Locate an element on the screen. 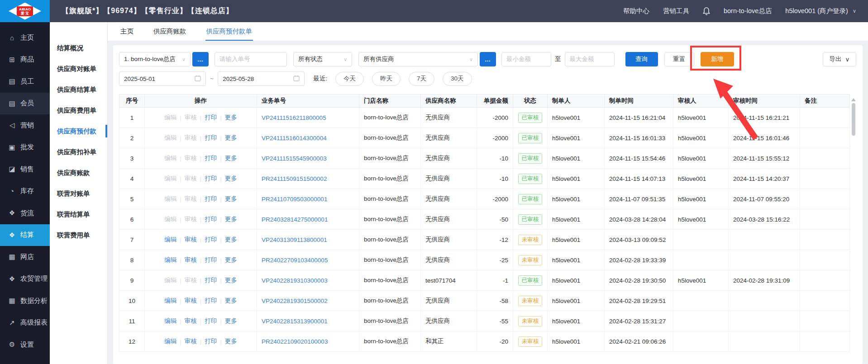 The height and width of the screenshot is (364, 868). order-no-link: VP24022815313900001 is located at coordinates (295, 321).